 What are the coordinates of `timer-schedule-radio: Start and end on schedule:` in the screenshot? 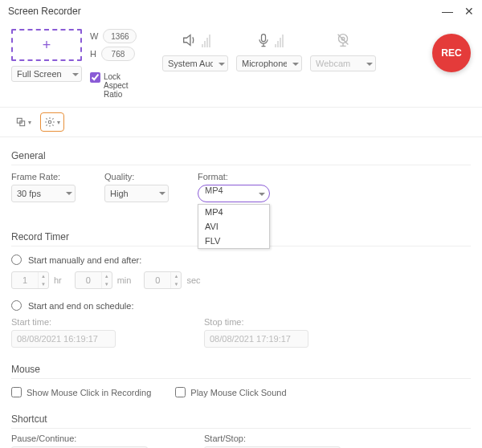 It's located at (241, 305).